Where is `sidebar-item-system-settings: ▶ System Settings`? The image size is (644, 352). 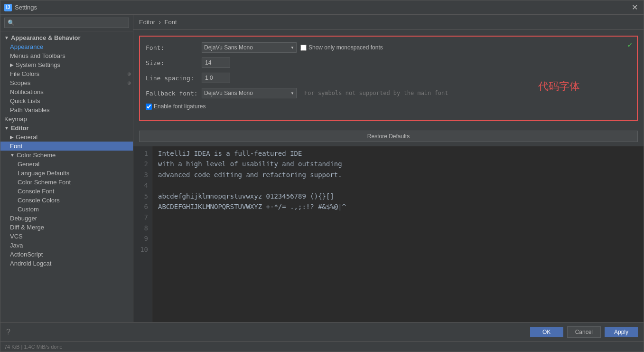 sidebar-item-system-settings: ▶ System Settings is located at coordinates (66, 65).